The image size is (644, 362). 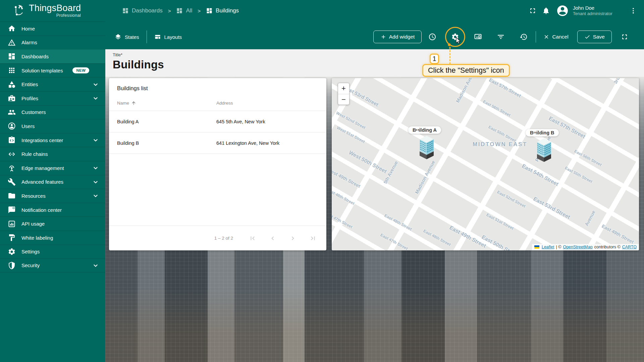 I want to click on version-control-button, so click(x=524, y=37).